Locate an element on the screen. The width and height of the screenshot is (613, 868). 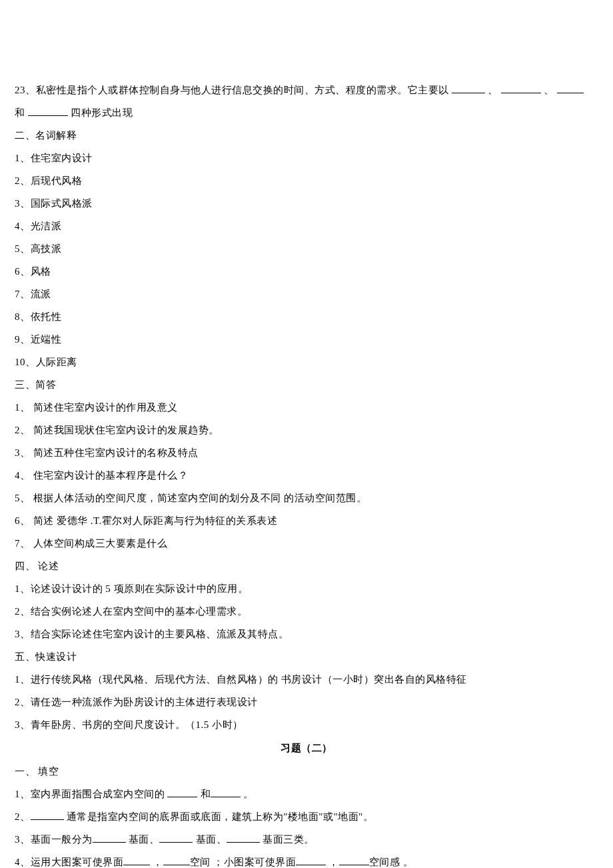
list-item: 6、风格 is located at coordinates (306, 272).